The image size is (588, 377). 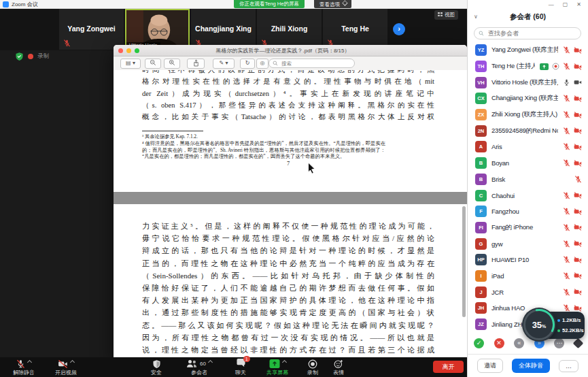 What do you see at coordinates (172, 64) in the screenshot?
I see `zoom-in-button` at bounding box center [172, 64].